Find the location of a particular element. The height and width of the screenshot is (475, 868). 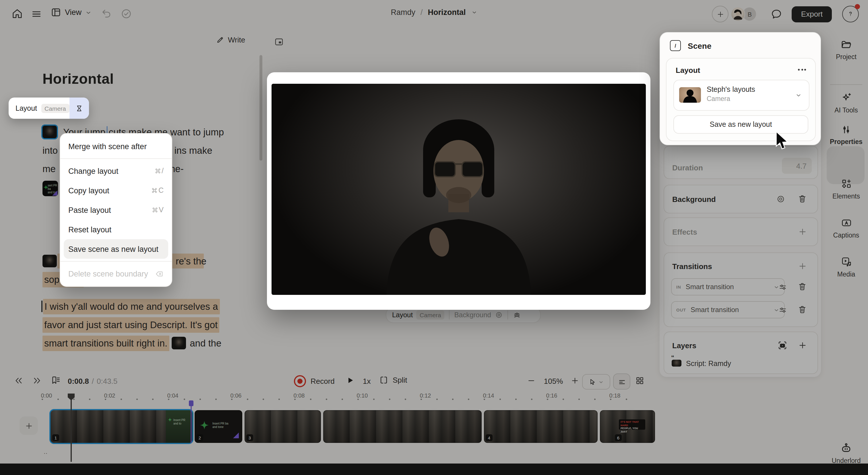

menu-item-label: Reset layout is located at coordinates (90, 230).